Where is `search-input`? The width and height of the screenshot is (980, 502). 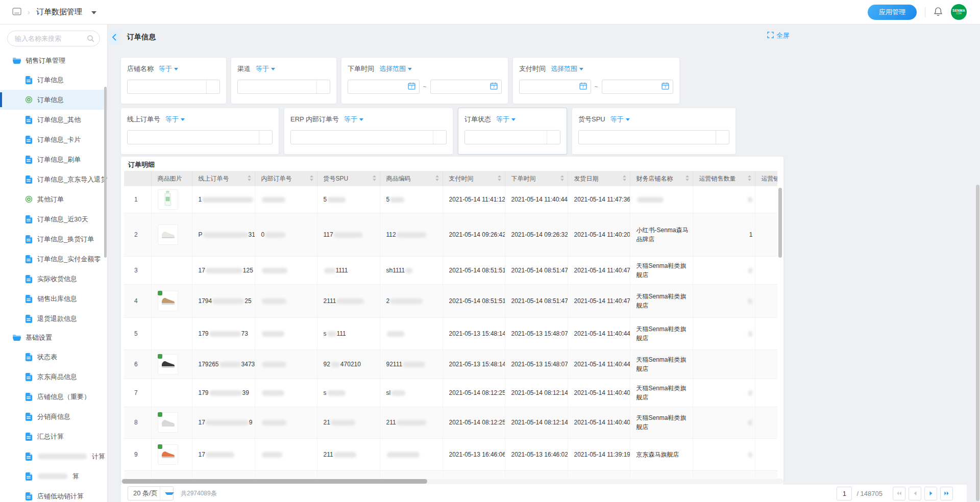
search-input is located at coordinates (54, 39).